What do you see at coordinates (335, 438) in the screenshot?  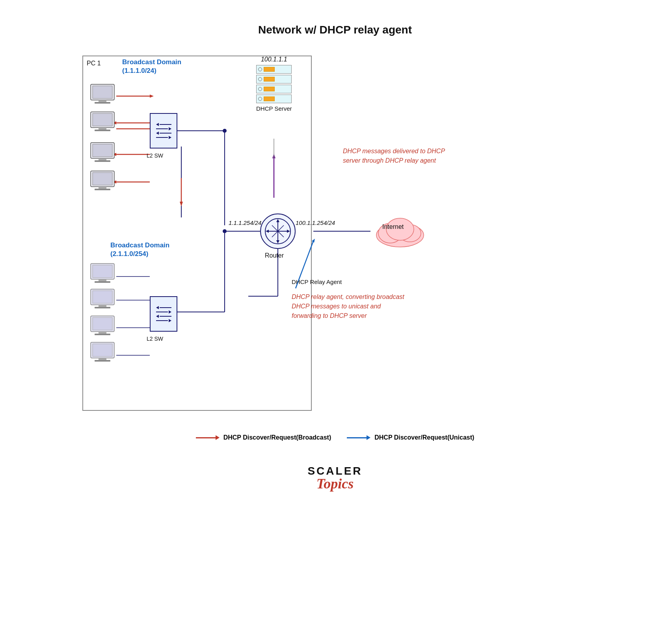 I see `legend: DHCP Discover/Request(Broadcast) DHCP Di…` at bounding box center [335, 438].